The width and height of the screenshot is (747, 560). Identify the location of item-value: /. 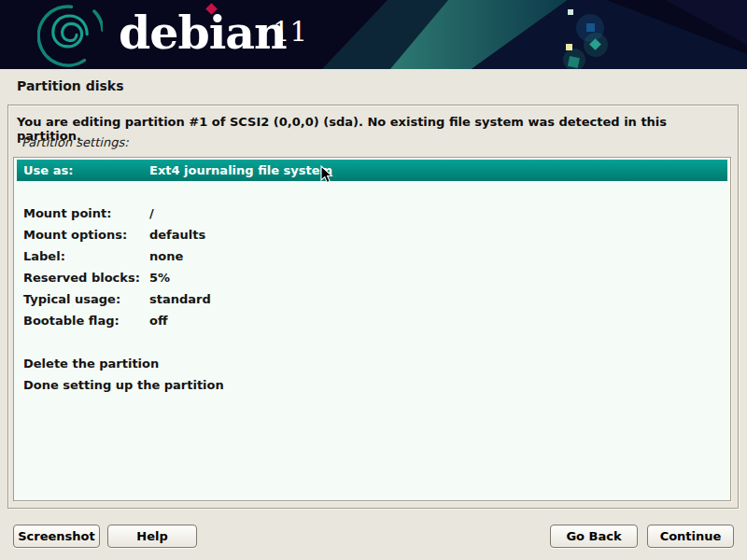
(151, 213).